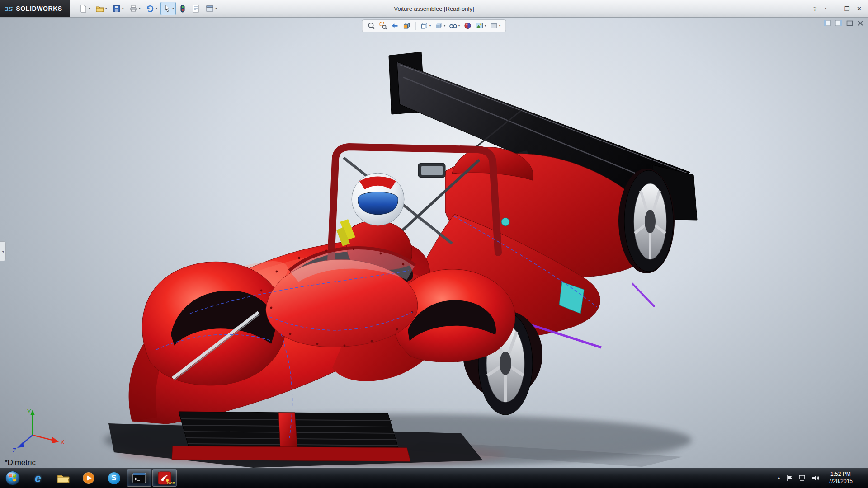  What do you see at coordinates (827, 23) in the screenshot?
I see `feature-pane-button` at bounding box center [827, 23].